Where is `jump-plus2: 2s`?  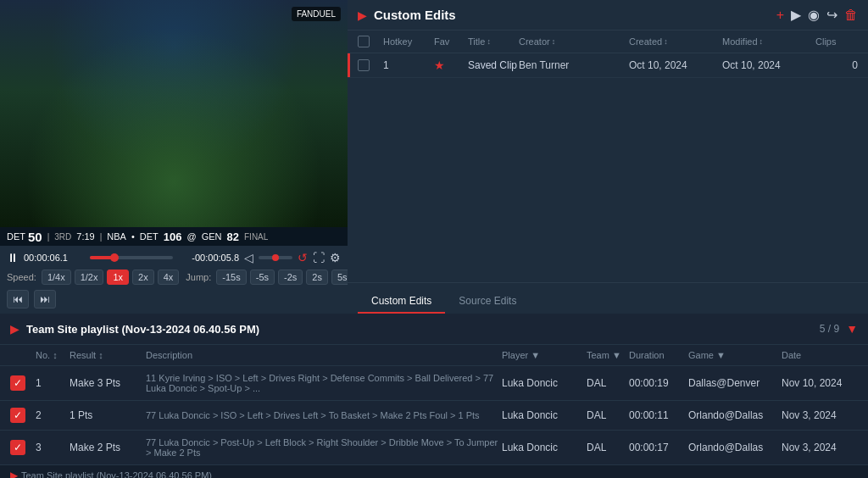 jump-plus2: 2s is located at coordinates (317, 277).